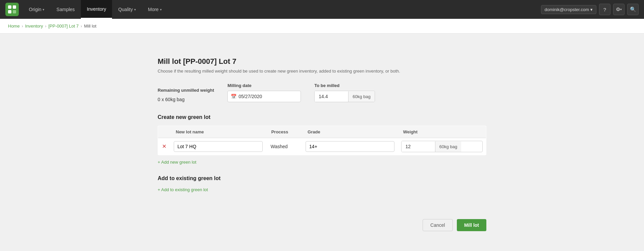  Describe the element at coordinates (284, 147) in the screenshot. I see `process-value: Washed` at that location.